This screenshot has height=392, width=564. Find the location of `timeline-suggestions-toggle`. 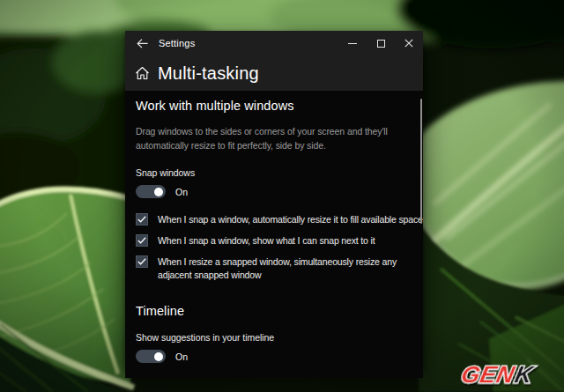

timeline-suggestions-toggle is located at coordinates (151, 356).